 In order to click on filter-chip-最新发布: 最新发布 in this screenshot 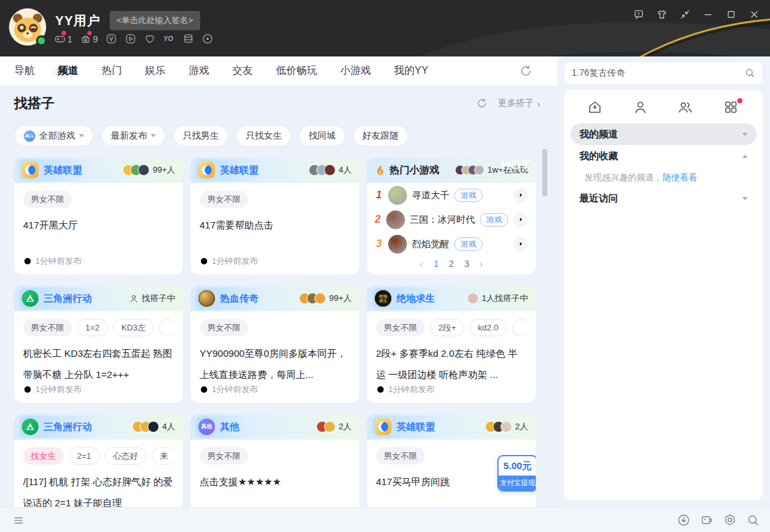, I will do `click(133, 136)`.